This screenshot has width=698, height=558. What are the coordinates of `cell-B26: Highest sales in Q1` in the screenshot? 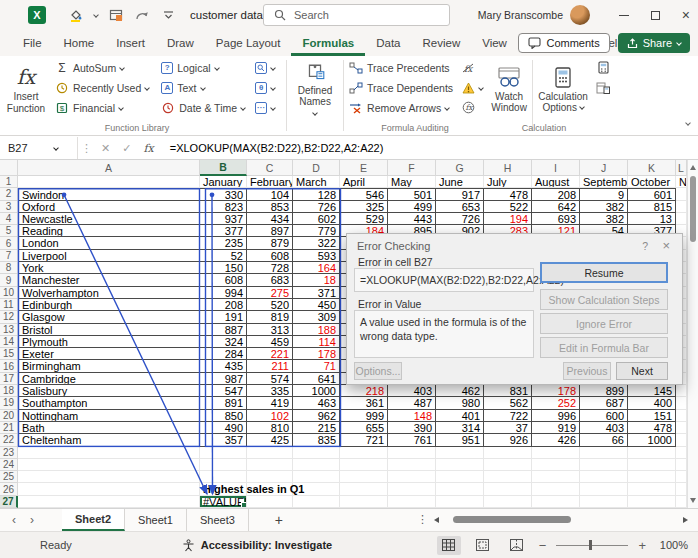 It's located at (224, 489).